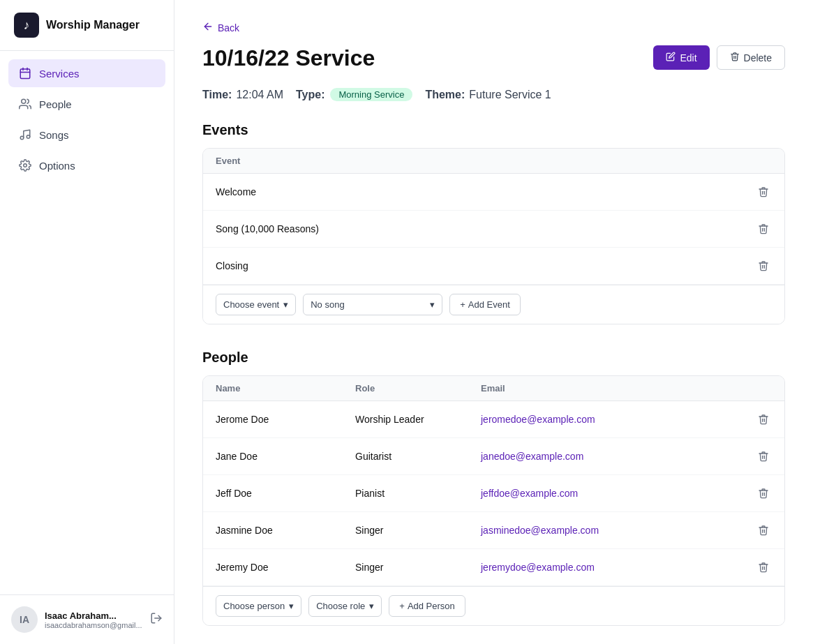  What do you see at coordinates (345, 606) in the screenshot?
I see `choose-role-select: Choose role ▾` at bounding box center [345, 606].